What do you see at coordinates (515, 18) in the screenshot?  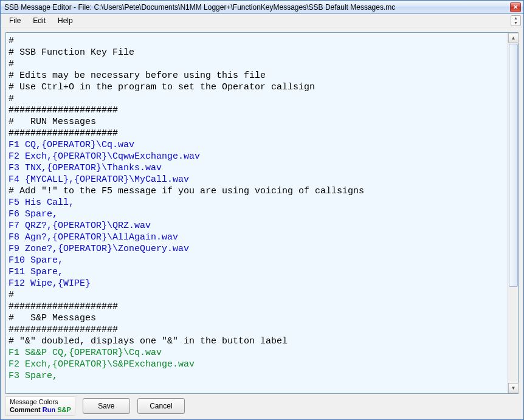 I see `chevron-up-icon: ▲` at bounding box center [515, 18].